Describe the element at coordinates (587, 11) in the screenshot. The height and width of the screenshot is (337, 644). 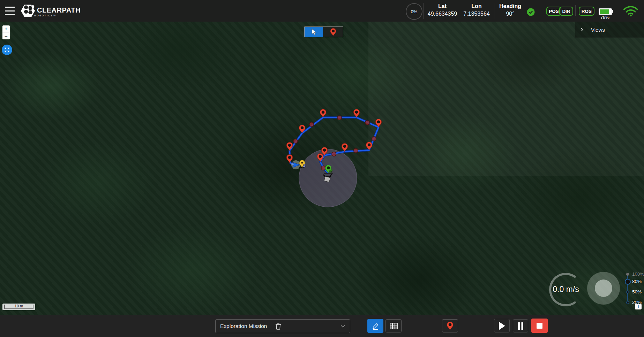
I see `ros-status-badge: ROS` at that location.